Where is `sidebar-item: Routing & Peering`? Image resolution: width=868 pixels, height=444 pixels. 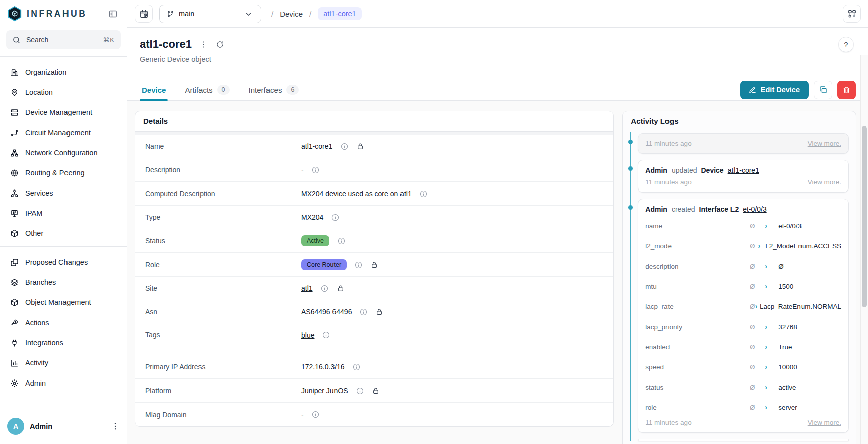 sidebar-item: Routing & Peering is located at coordinates (63, 173).